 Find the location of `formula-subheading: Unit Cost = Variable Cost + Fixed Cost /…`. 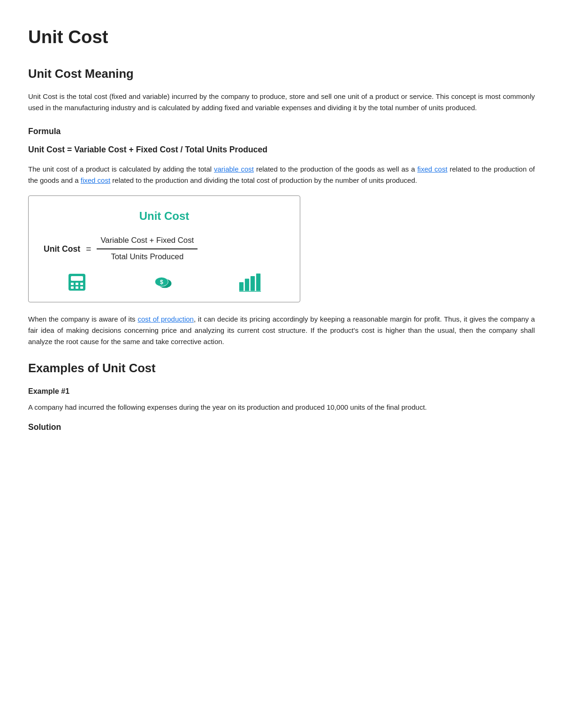

formula-subheading: Unit Cost = Variable Cost + Fixed Cost /… is located at coordinates (282, 150).